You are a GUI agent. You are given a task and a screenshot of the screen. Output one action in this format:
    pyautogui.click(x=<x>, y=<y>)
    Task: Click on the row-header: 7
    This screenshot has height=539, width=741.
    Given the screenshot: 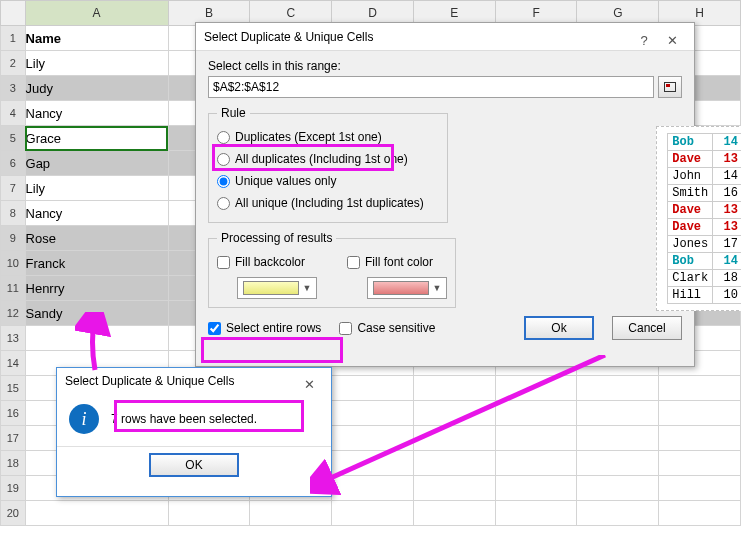 What is the action you would take?
    pyautogui.click(x=14, y=188)
    